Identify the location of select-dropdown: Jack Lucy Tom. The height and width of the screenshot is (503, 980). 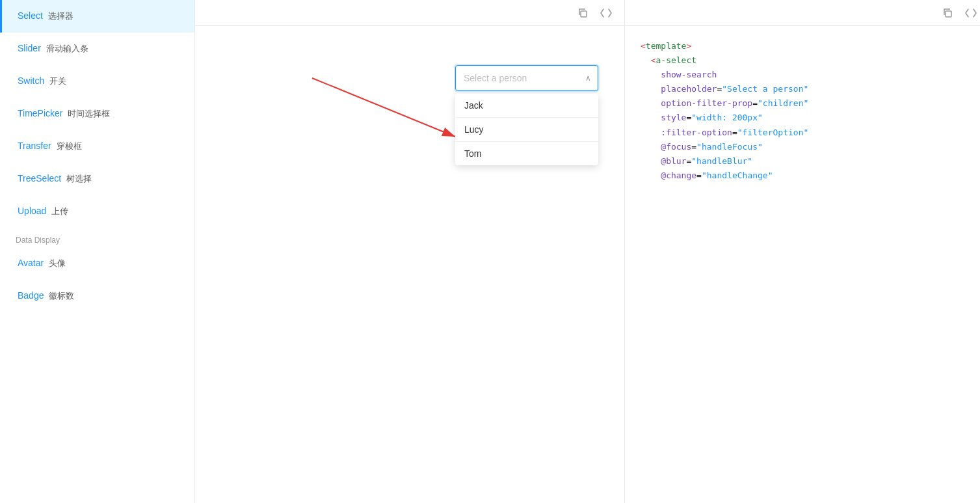
(527, 129).